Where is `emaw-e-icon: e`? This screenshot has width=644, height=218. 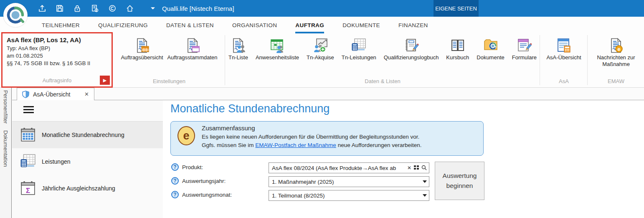 emaw-e-icon: e is located at coordinates (186, 136).